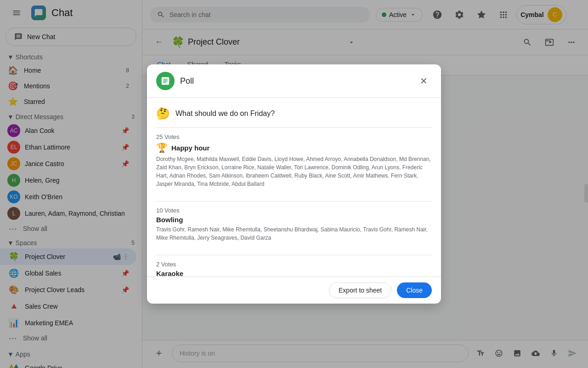 The image size is (588, 368). I want to click on poll-option-header-karaoke: Karaoke, so click(294, 273).